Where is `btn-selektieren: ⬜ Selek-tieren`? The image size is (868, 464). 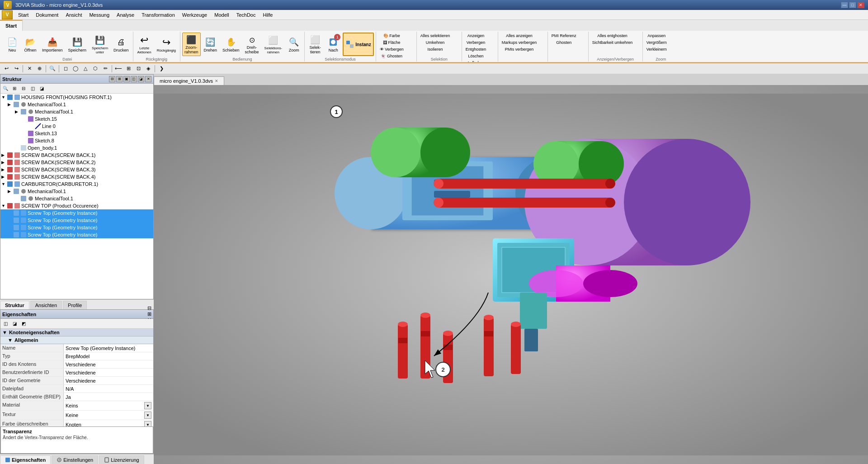 btn-selektieren: ⬜ Selek-tieren is located at coordinates (315, 44).